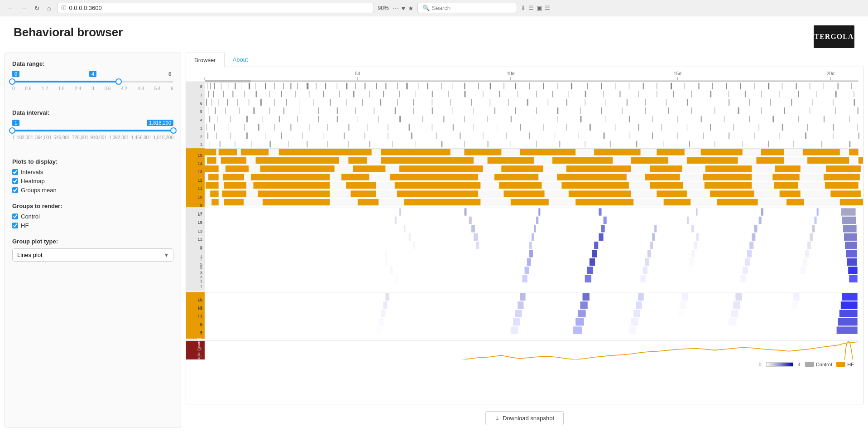 This screenshot has height=432, width=868. I want to click on svg-text: 12, so click(200, 180).